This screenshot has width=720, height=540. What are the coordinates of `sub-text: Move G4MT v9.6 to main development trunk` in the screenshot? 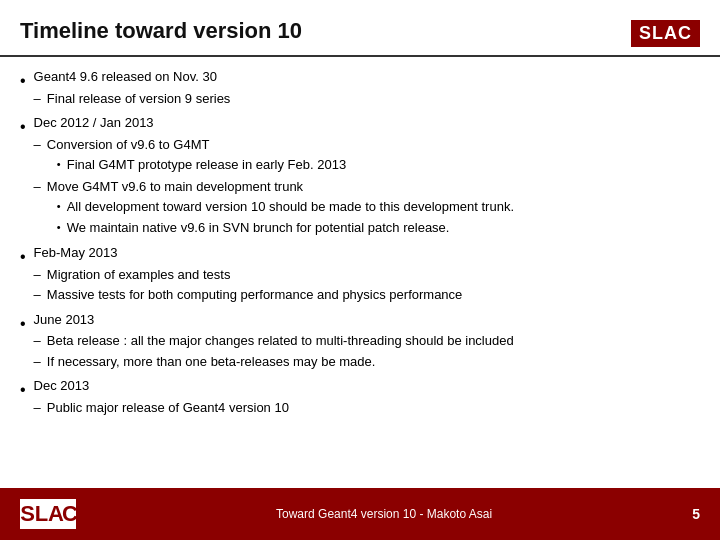 It's located at (175, 186).